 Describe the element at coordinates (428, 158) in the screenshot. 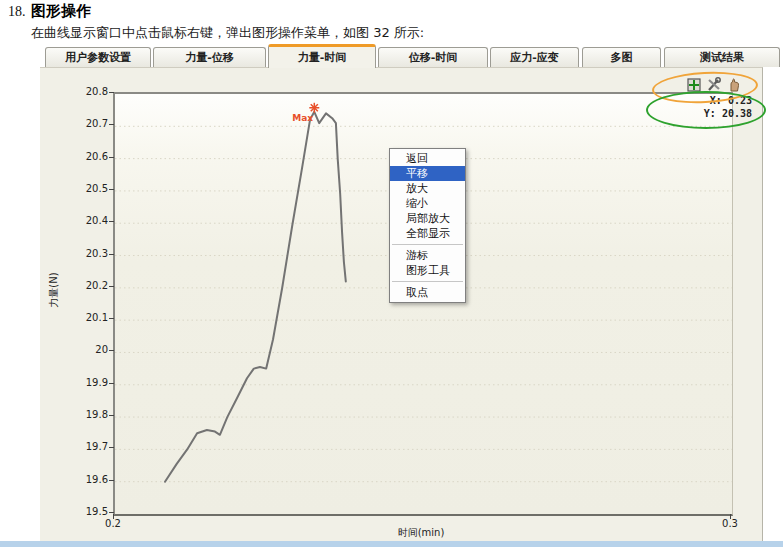

I see `menu-item-return: 返回` at that location.